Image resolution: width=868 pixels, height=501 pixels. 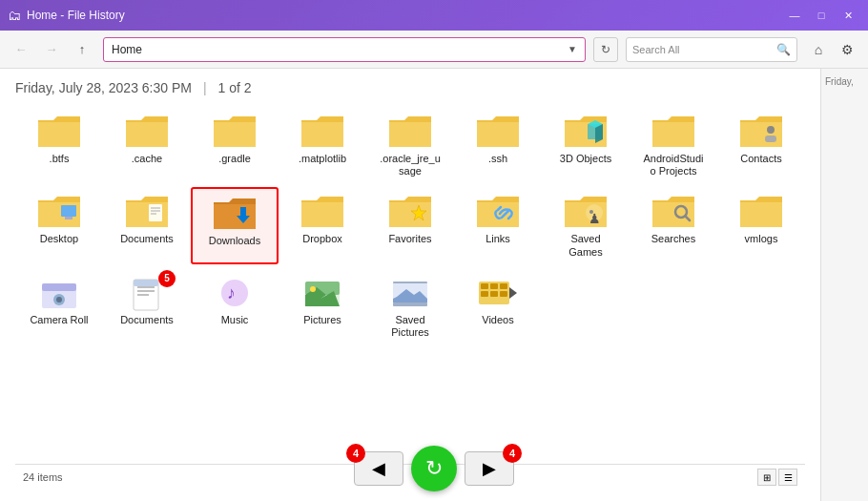 What do you see at coordinates (586, 225) in the screenshot?
I see `list-item: ♟ Saved Games` at bounding box center [586, 225].